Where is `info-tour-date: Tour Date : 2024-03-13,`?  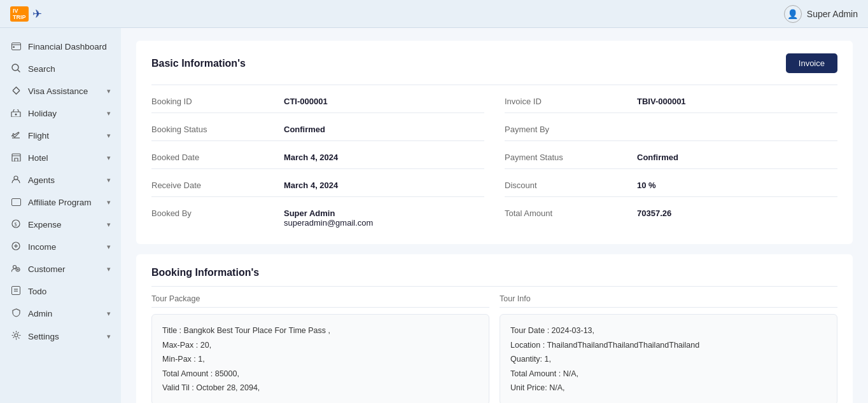
info-tour-date: Tour Date : 2024-03-13, is located at coordinates (668, 331).